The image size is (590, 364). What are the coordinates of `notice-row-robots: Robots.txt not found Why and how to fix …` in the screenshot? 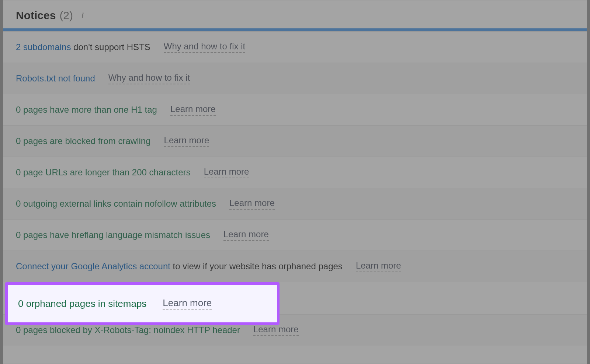 It's located at (295, 78).